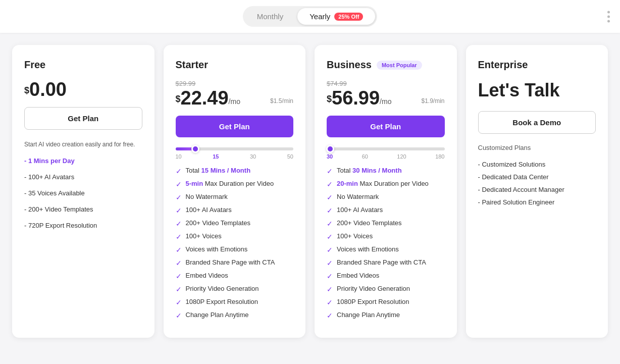 The image size is (620, 364). Describe the element at coordinates (365, 157) in the screenshot. I see `label-60: 60` at that location.